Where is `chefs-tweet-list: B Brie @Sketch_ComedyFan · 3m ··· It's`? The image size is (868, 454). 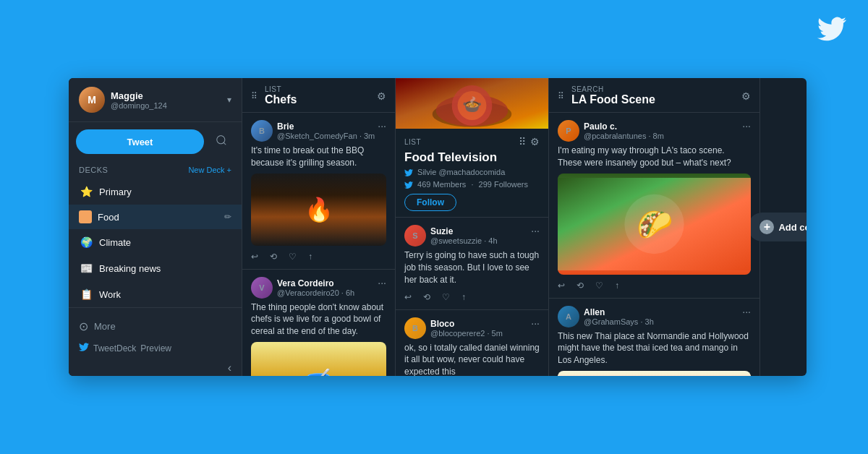 chefs-tweet-list: B Brie @Sketch_ComedyFan · 3m ··· It's is located at coordinates (318, 244).